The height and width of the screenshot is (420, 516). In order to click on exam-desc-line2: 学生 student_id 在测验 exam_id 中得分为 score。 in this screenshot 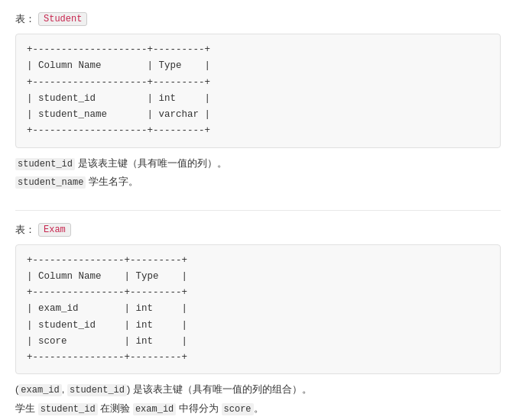, I will do `click(258, 409)`.